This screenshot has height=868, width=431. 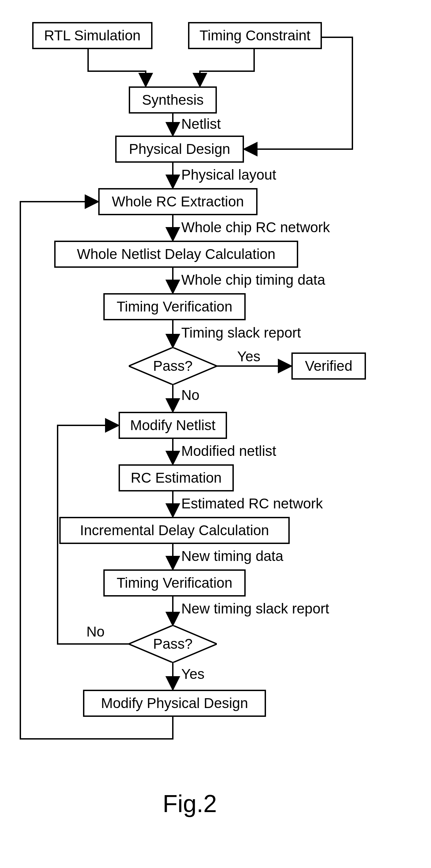 I want to click on node-modify-netlist: Modify Netlist, so click(x=173, y=425).